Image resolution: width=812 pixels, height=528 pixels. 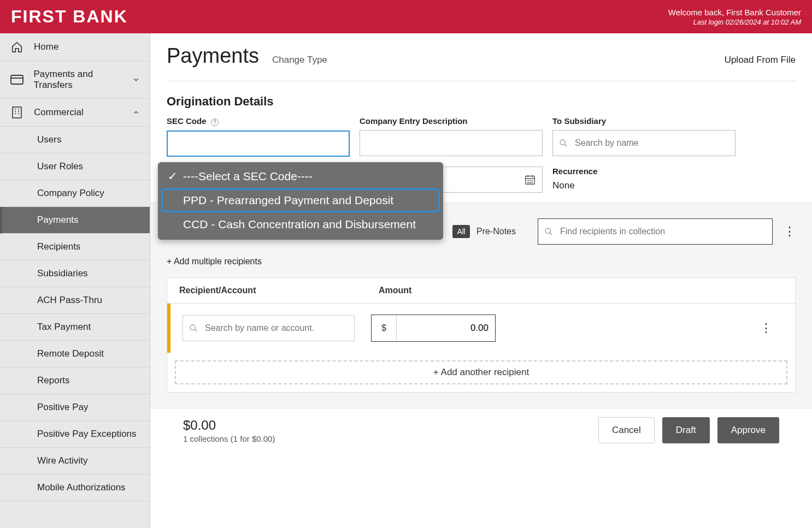 What do you see at coordinates (75, 80) in the screenshot?
I see `nav-payments-transfers: Payments and Transfers` at bounding box center [75, 80].